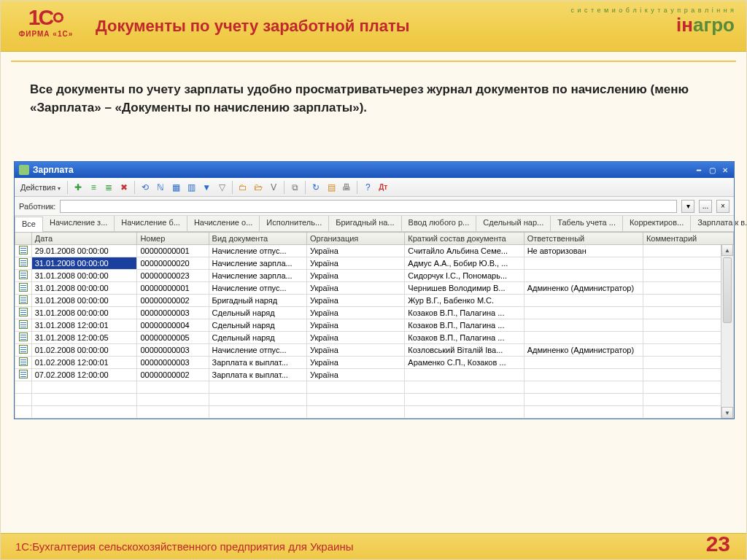 Image resolution: width=747 pixels, height=560 pixels. Describe the element at coordinates (375, 314) in the screenshot. I see `table-row: 31.01.2008 00:00:0000000000003Сдельный н…` at that location.